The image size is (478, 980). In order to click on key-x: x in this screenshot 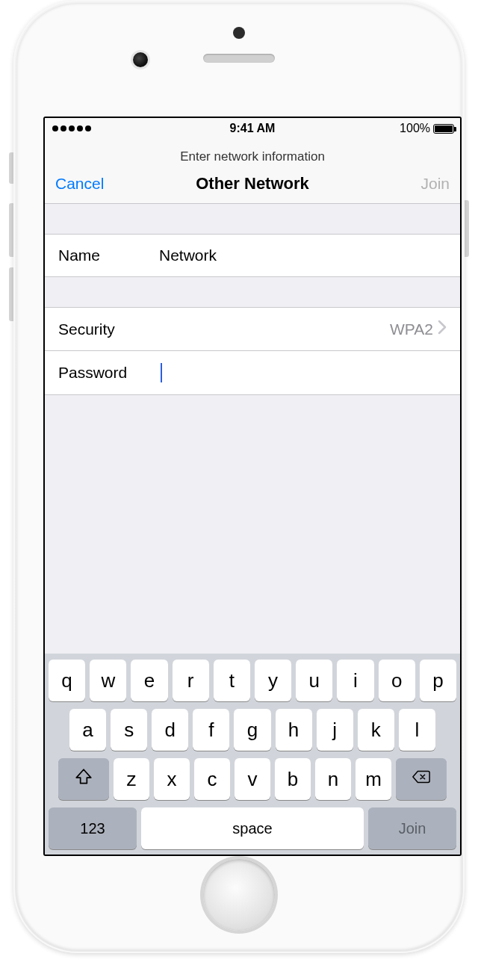, I will do `click(172, 779)`.